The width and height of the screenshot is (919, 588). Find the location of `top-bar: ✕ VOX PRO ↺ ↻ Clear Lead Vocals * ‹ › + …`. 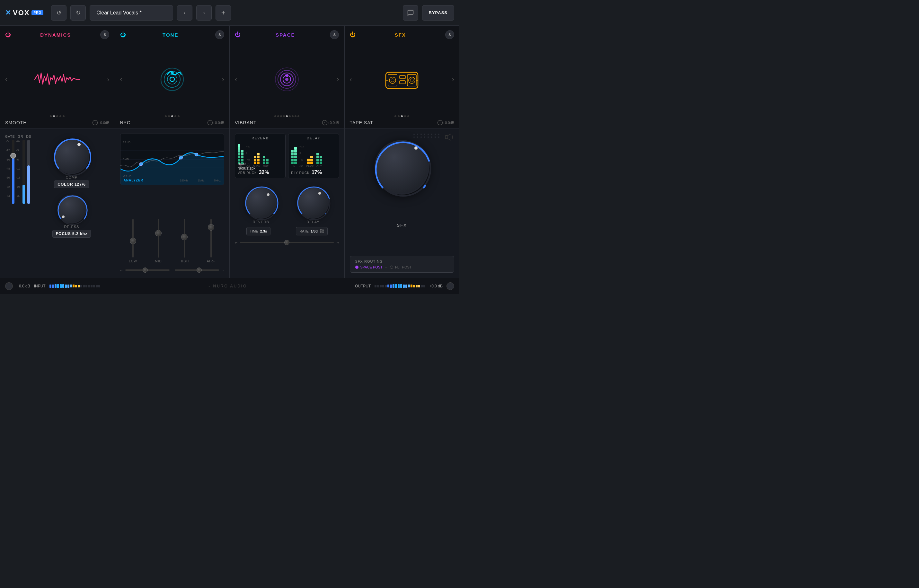

top-bar: ✕ VOX PRO ↺ ↻ Clear Lead Vocals * ‹ › + … is located at coordinates (230, 13).